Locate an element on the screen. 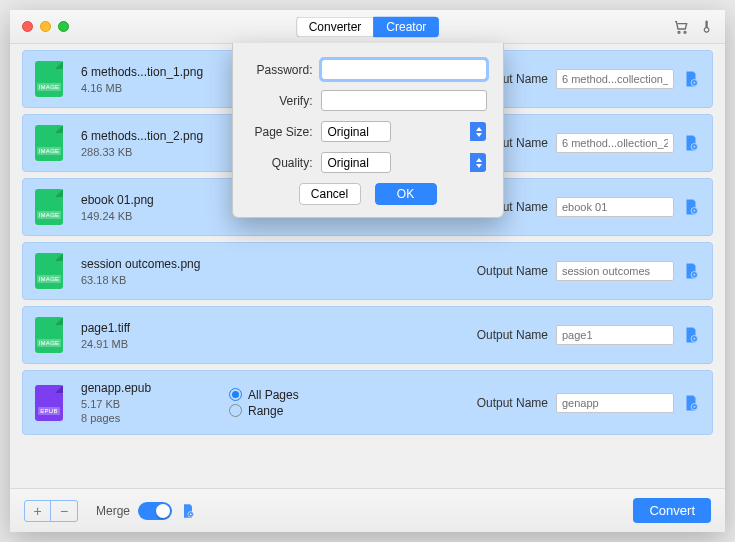 The width and height of the screenshot is (735, 542). quality-label: Quality: is located at coordinates (285, 163).